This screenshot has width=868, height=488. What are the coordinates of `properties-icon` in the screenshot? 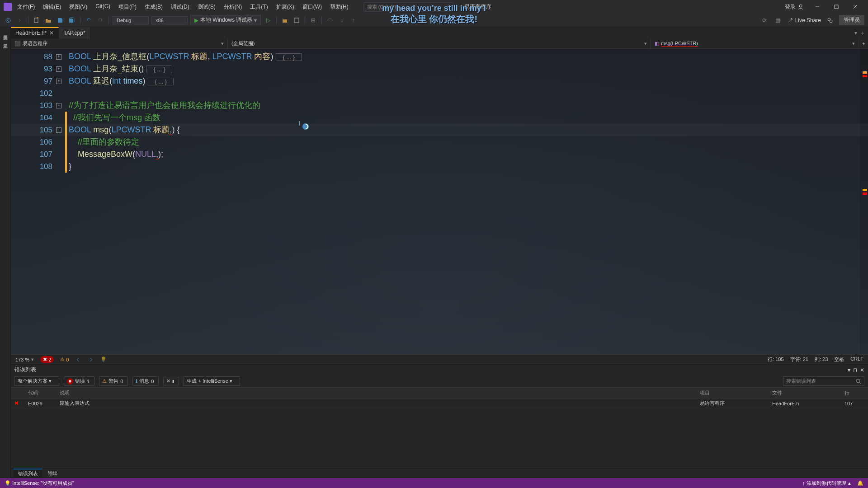 It's located at (297, 20).